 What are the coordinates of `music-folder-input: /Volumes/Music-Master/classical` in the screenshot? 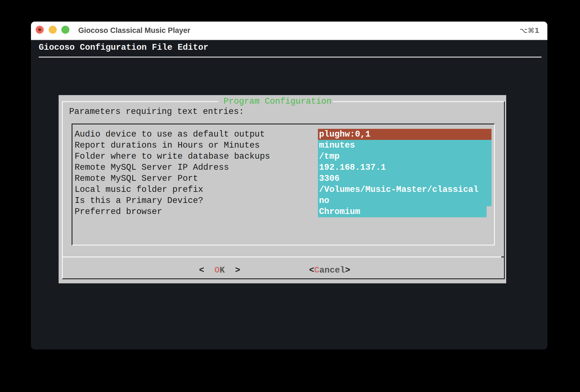 It's located at (405, 190).